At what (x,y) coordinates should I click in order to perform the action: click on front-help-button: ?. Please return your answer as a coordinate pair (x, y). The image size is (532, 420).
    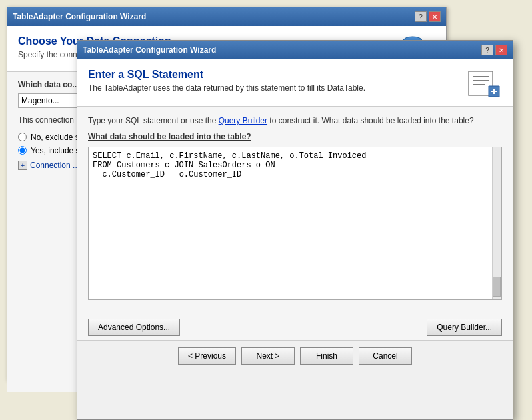
    Looking at the image, I should click on (487, 50).